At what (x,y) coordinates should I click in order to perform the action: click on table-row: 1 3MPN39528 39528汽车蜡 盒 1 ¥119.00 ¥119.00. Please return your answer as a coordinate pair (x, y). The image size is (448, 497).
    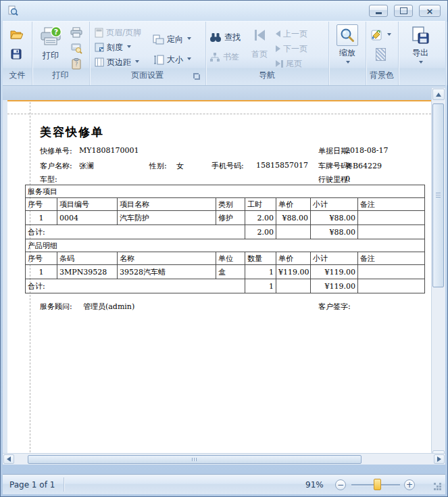
    Looking at the image, I should click on (226, 272).